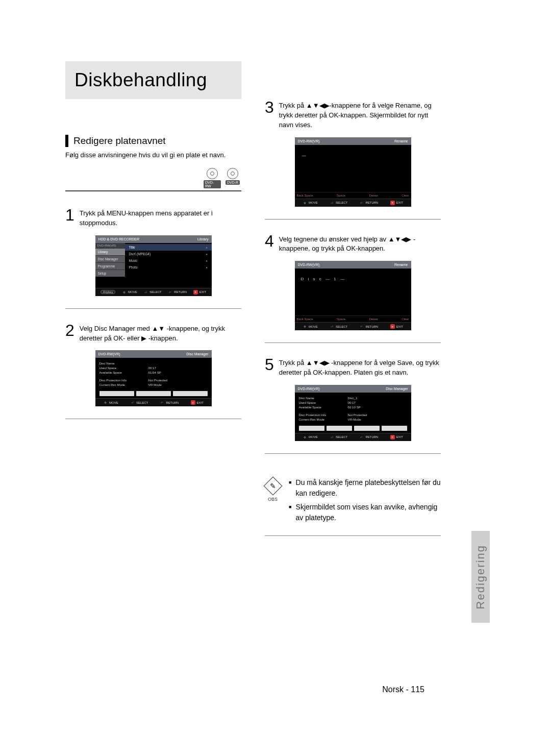 The image size is (551, 756). What do you see at coordinates (119, 141) in the screenshot?
I see `section-heading: Redigere platenavnet` at bounding box center [119, 141].